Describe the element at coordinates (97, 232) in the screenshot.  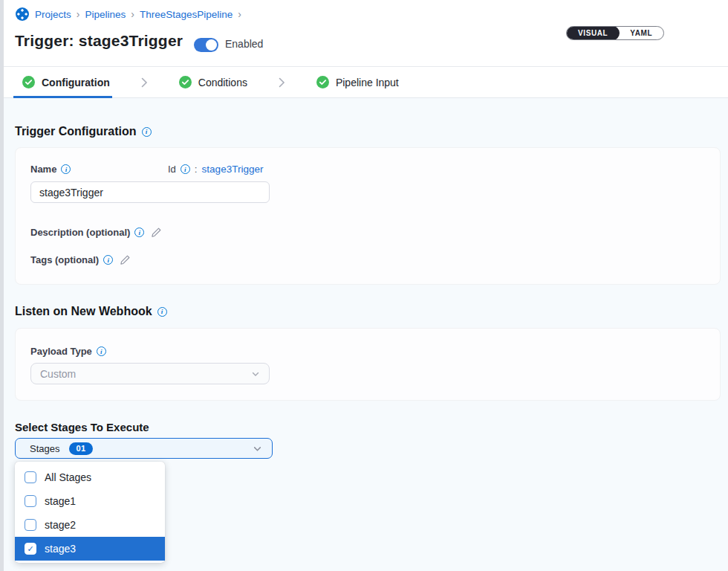
I see `description-row: Description (optional) i` at that location.